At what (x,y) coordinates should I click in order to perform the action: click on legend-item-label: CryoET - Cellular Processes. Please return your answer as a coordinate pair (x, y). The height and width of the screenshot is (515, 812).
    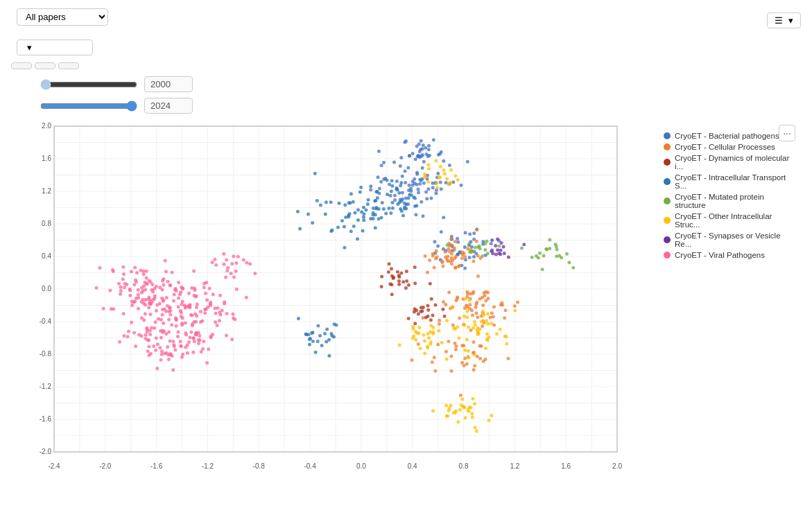
    Looking at the image, I should click on (725, 147).